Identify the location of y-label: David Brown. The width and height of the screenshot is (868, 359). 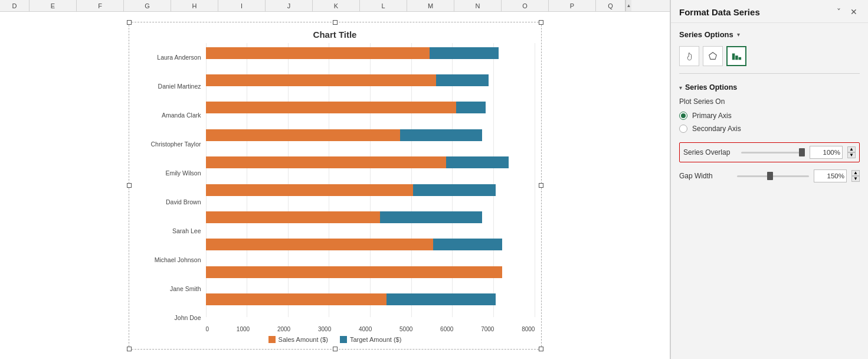
(168, 202).